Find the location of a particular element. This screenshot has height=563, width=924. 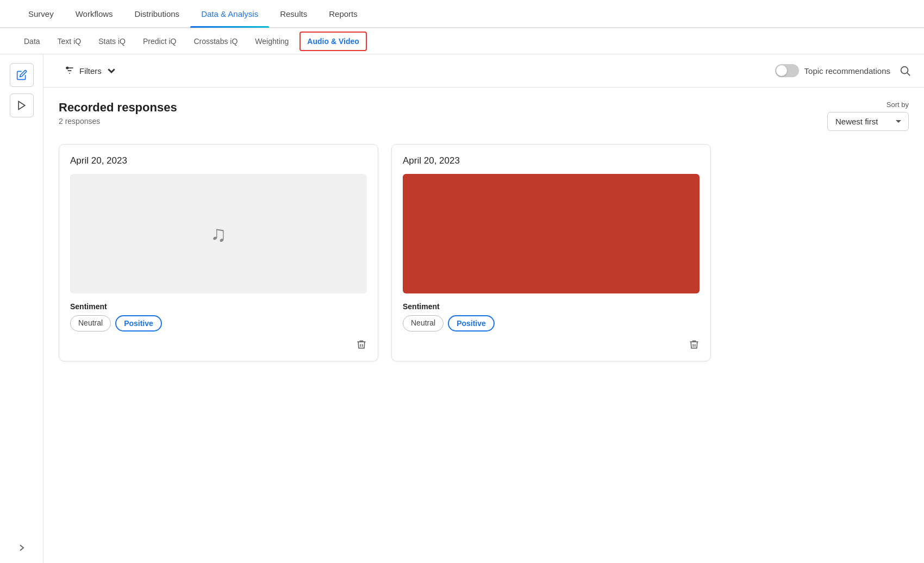

card-1-delete-button is located at coordinates (361, 345).